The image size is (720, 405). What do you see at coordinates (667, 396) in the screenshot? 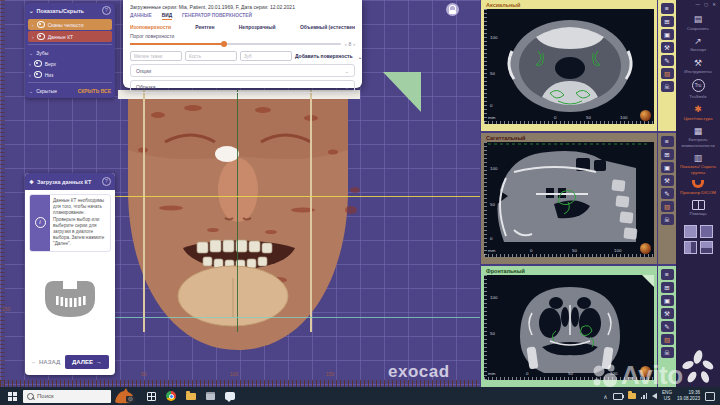
I see `language-indicator: ENG US` at bounding box center [667, 396].